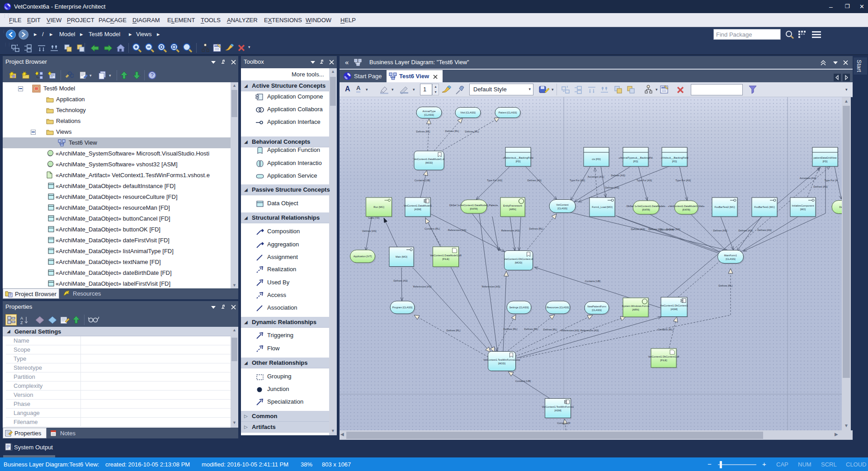 The height and width of the screenshot is (471, 868). What do you see at coordinates (519, 307) in the screenshot?
I see `svg-text: Settings [CLASS]` at bounding box center [519, 307].